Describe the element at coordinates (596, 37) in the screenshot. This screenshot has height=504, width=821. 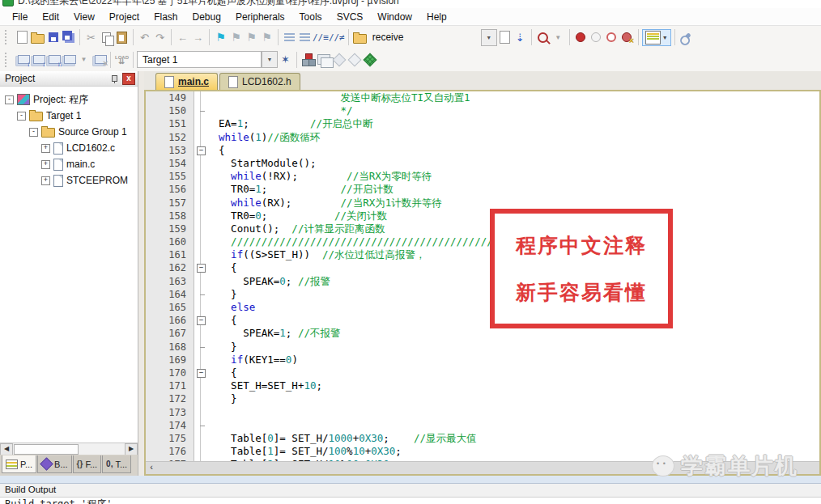
I see `enable-disable-breakpoint-button` at that location.